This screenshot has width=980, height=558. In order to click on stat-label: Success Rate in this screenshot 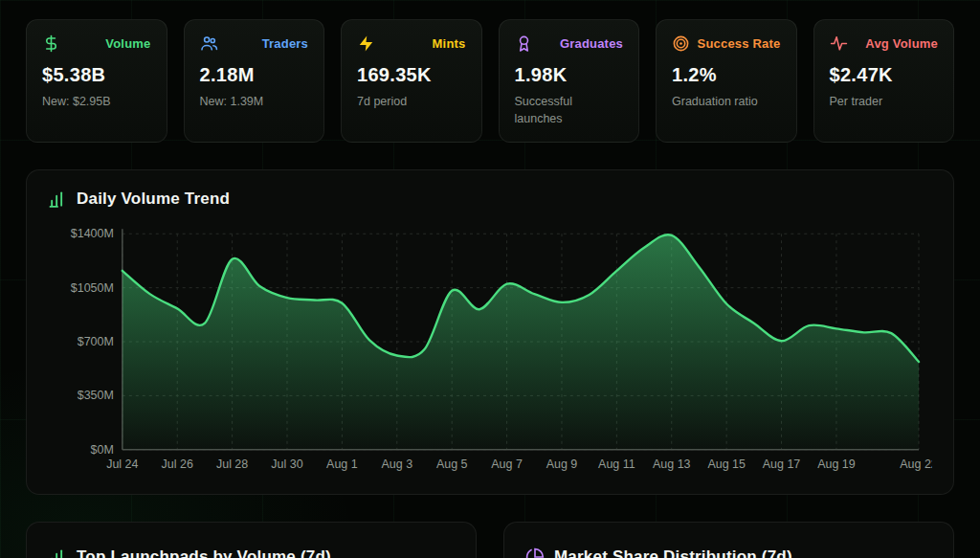, I will do `click(739, 44)`.